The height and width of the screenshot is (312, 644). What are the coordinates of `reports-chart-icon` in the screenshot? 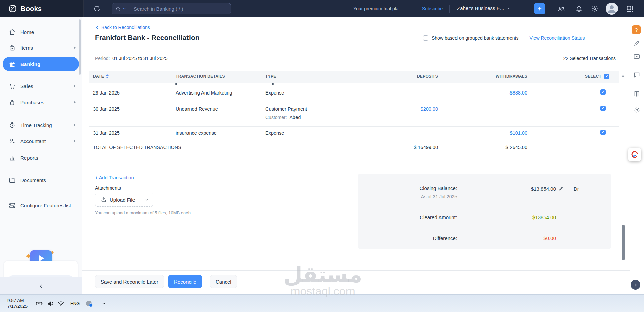 It's located at (12, 158).